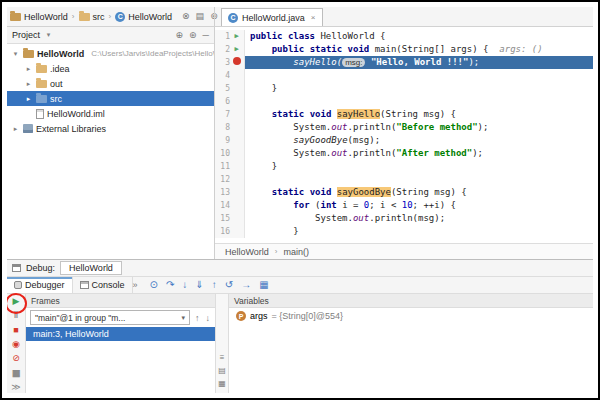 This screenshot has width=600, height=400. I want to click on editor-gutter: 15, so click(230, 218).